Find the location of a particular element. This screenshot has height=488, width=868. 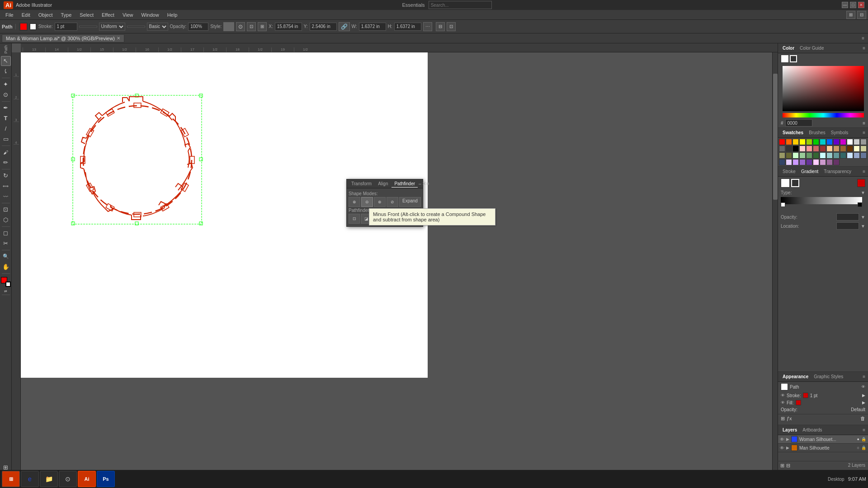

search-input is located at coordinates (460, 5).